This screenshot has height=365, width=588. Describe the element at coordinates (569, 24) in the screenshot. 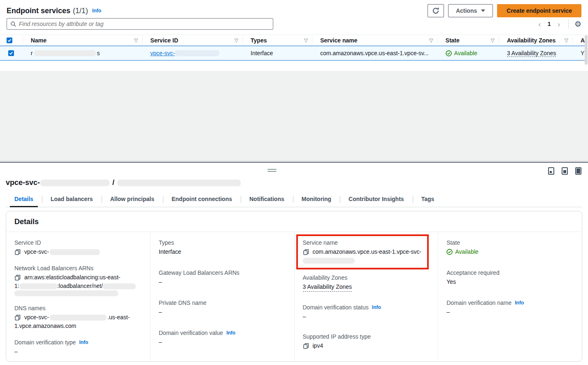

I see `divider` at that location.